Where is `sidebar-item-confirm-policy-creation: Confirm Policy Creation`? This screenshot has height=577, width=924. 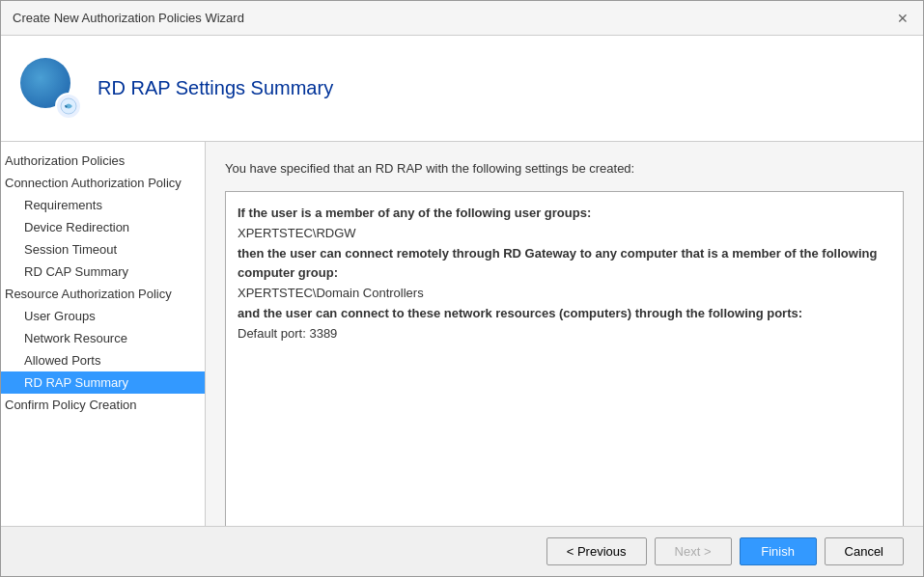 sidebar-item-confirm-policy-creation: Confirm Policy Creation is located at coordinates (102, 405).